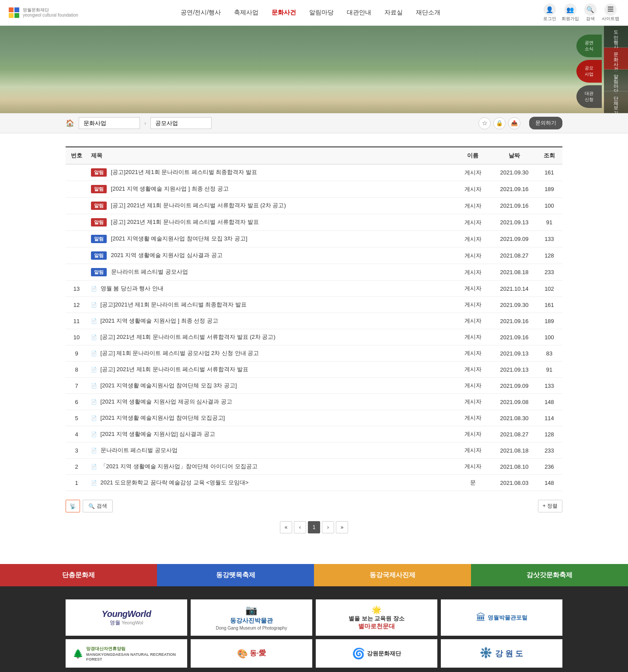  Describe the element at coordinates (270, 173) in the screenshot. I see `pinned-title: 알림 [공고]2021년 제1회 문나라이트 페스티벌 최종합격자 발표` at that location.